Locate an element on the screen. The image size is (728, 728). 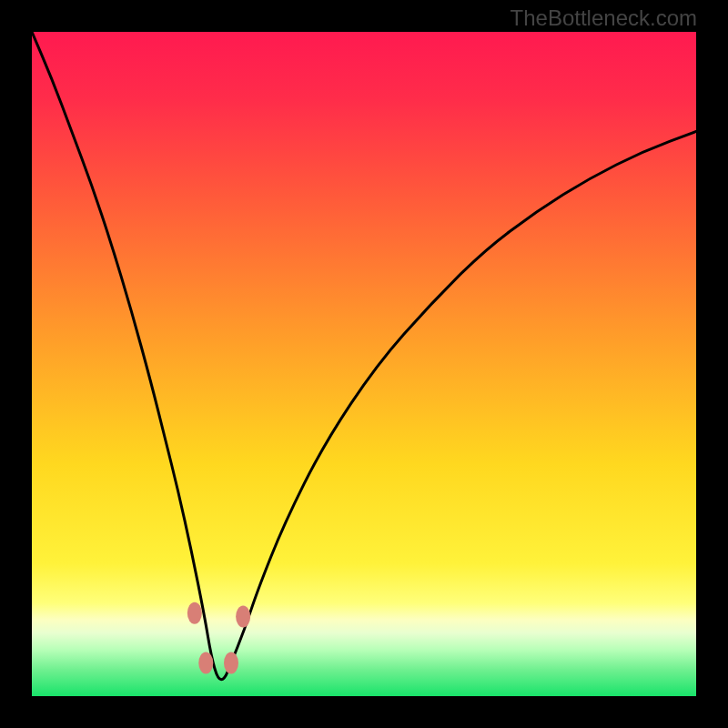
left-lower-dot is located at coordinates (206, 663).